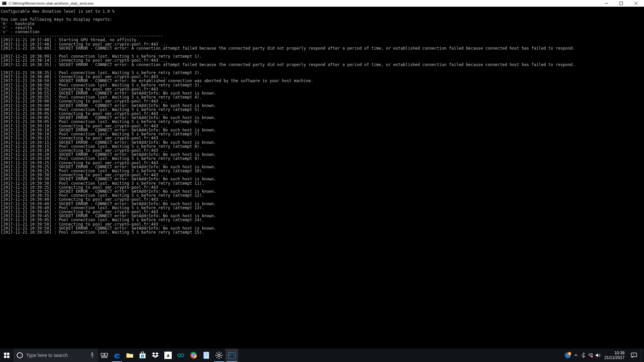 The image size is (644, 362). What do you see at coordinates (7, 355) in the screenshot?
I see `start-button` at bounding box center [7, 355].